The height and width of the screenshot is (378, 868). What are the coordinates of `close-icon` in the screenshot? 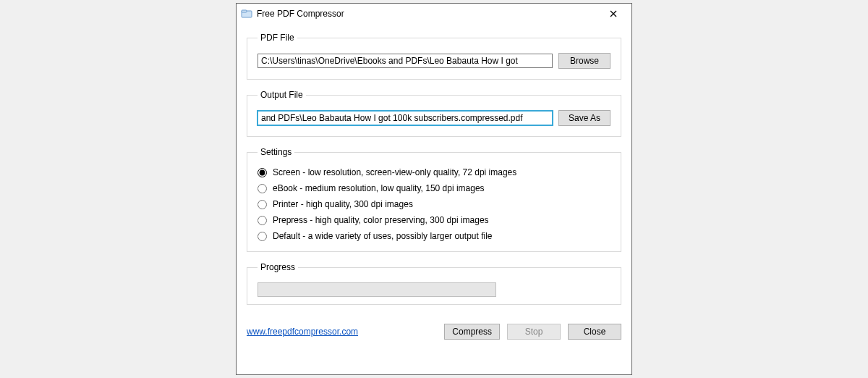 It's located at (613, 14).